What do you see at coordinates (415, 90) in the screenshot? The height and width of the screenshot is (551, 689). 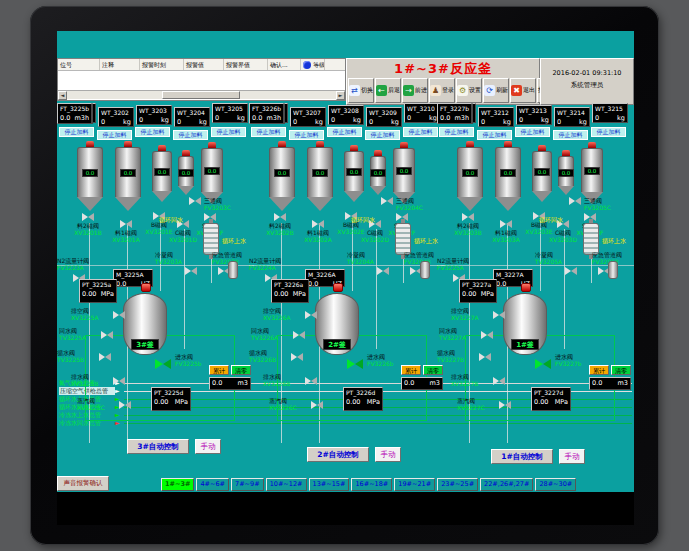 I see `toolbar-button-forward: → 前进` at bounding box center [415, 90].